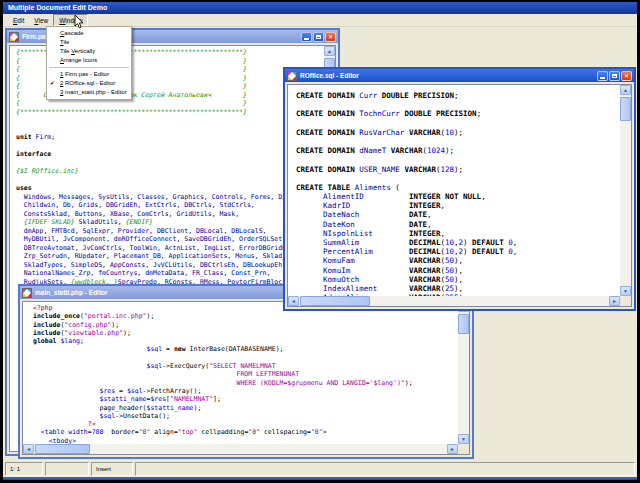 This screenshot has height=483, width=640. Describe the element at coordinates (246, 424) in the screenshot. I see `code-line: ?>` at that location.